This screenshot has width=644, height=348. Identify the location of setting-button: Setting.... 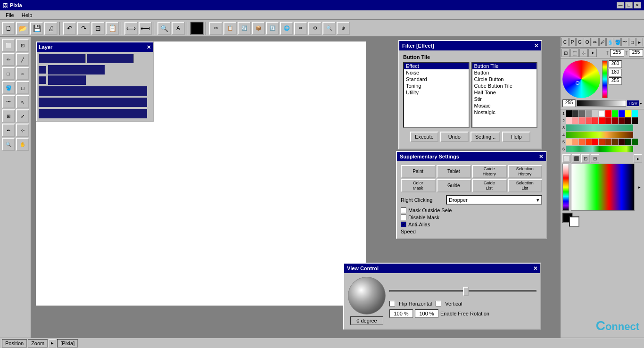
(486, 137).